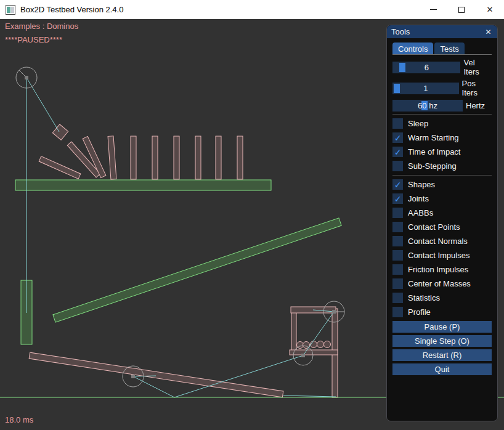  Describe the element at coordinates (438, 270) in the screenshot. I see `checkbox-label: Friction Impulses` at that location.